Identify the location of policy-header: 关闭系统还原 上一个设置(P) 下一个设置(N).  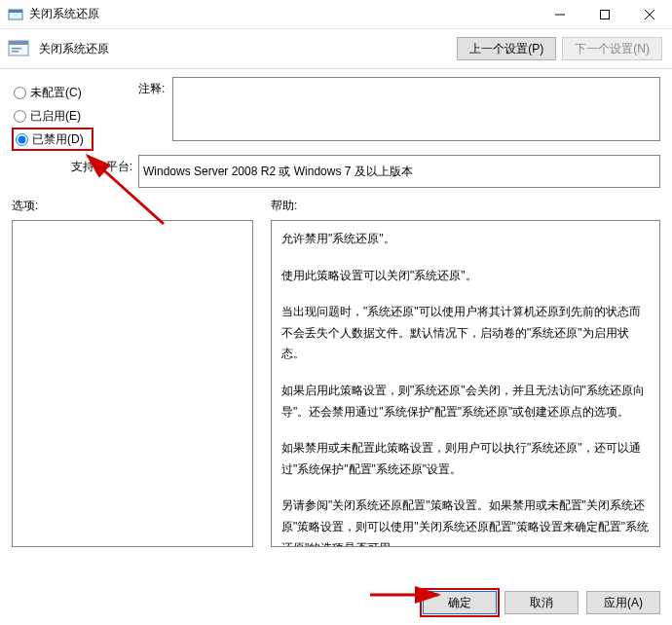
(336, 49).